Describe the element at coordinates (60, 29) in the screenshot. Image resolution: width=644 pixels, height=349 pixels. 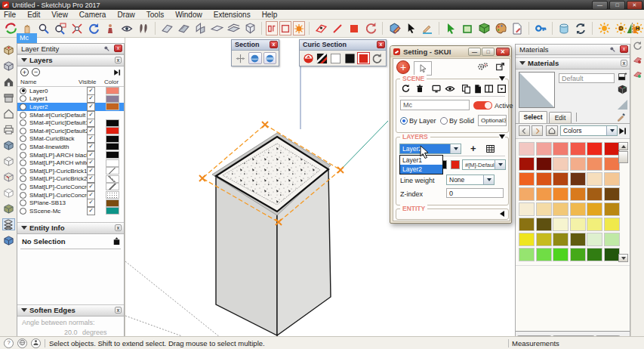
I see `zoom-window-icon` at that location.